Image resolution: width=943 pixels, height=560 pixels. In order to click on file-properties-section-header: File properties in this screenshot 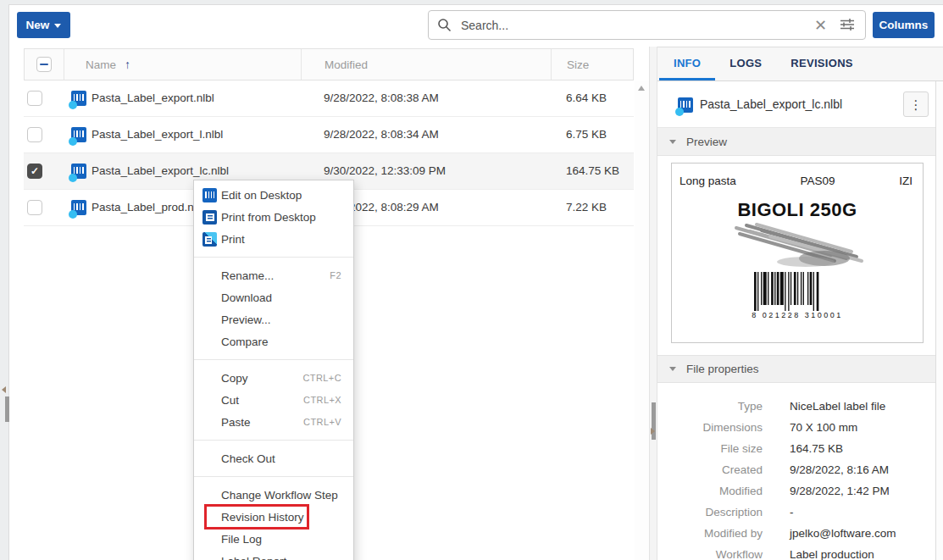, I will do `click(800, 369)`.